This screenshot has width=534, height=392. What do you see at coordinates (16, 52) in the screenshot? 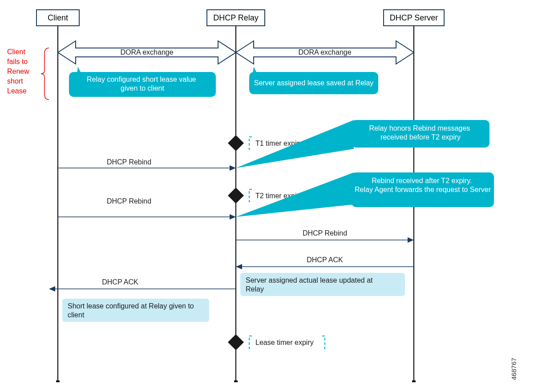
I see `svg-text: Client` at bounding box center [16, 52].